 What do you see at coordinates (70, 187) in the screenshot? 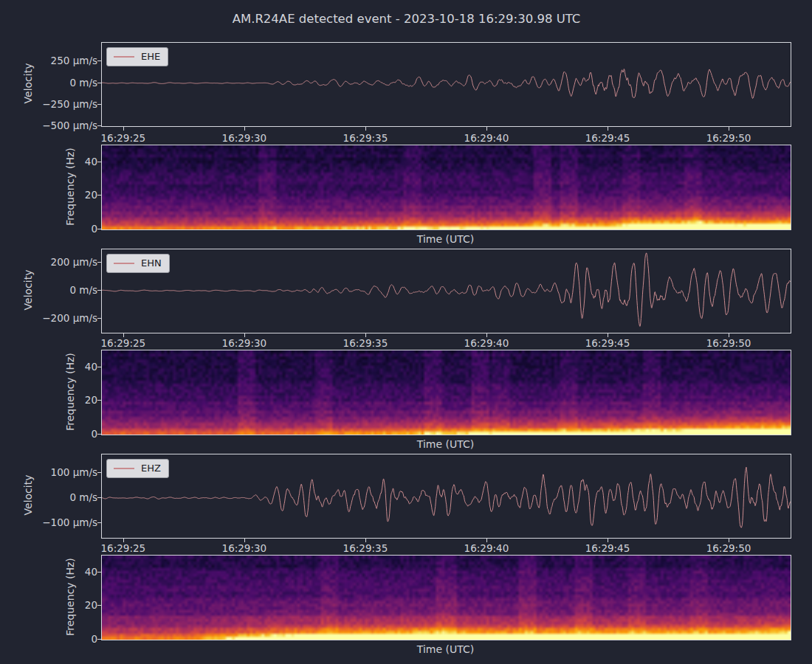
I see `ehe-frequency-axis-label: Frequency (Hz)` at bounding box center [70, 187].